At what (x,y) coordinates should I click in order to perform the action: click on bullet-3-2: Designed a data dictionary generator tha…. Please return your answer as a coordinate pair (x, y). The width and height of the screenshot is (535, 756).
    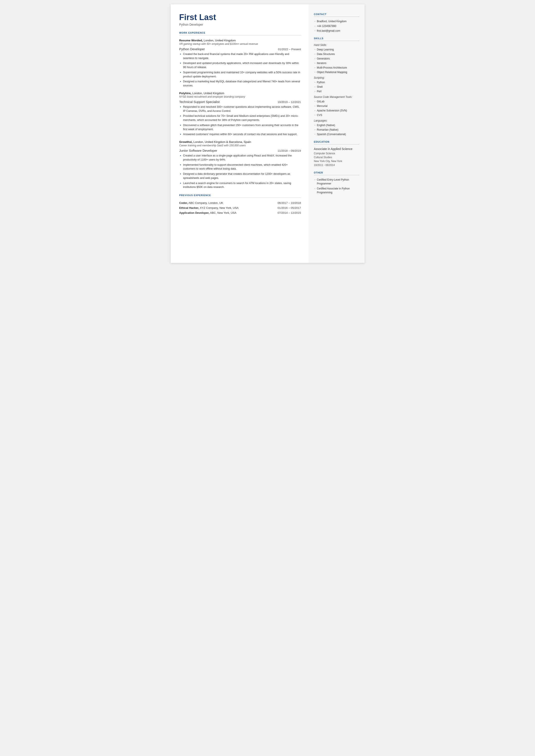
    Looking at the image, I should click on (240, 176).